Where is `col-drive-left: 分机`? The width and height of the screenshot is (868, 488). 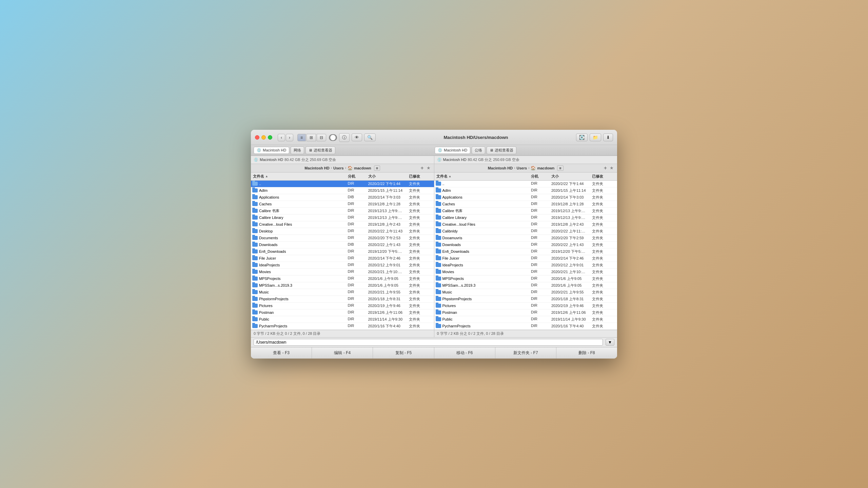 col-drive-left: 分机 is located at coordinates (356, 176).